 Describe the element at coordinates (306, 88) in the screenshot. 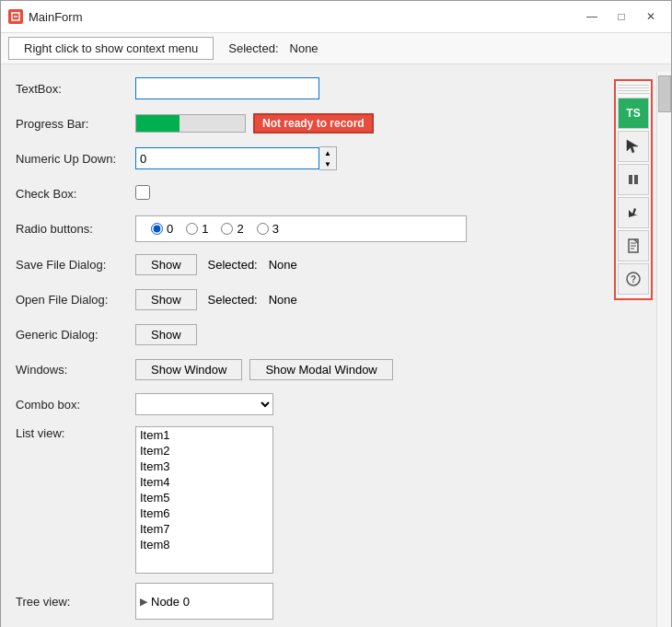

I see `textbox-row: TextBox:` at that location.